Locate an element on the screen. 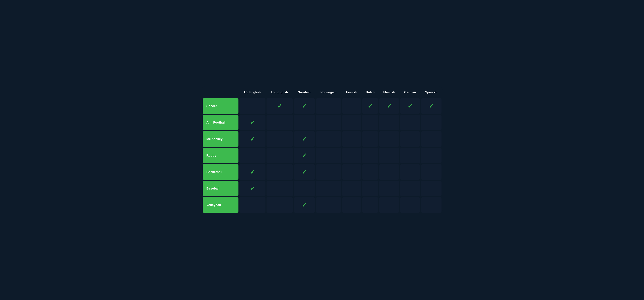 This screenshot has width=644, height=300. column-header-finnish: Finnish is located at coordinates (352, 92).